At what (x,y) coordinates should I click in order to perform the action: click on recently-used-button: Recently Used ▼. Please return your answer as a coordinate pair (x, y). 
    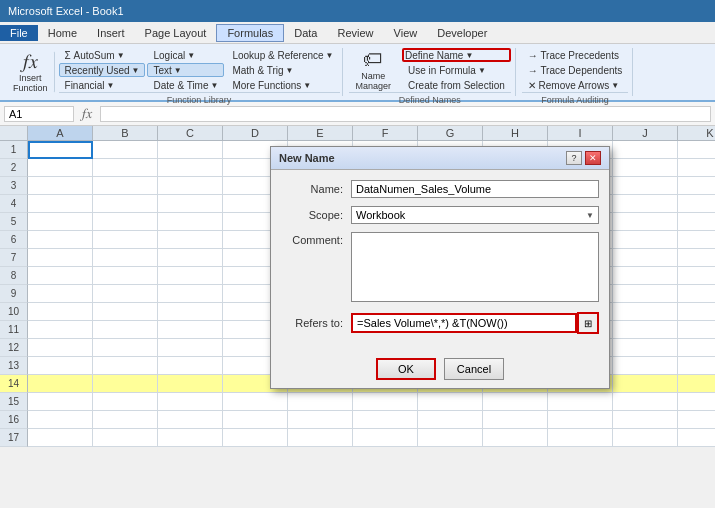
    Looking at the image, I should click on (102, 70).